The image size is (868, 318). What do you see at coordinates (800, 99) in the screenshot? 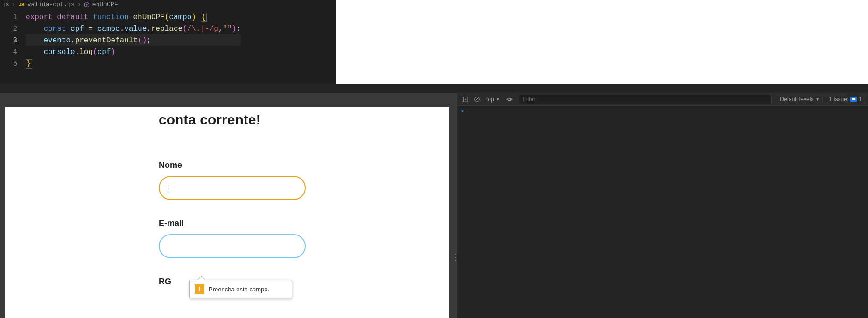
I see `log-levels-dropdown: Default levels ▼` at bounding box center [800, 99].